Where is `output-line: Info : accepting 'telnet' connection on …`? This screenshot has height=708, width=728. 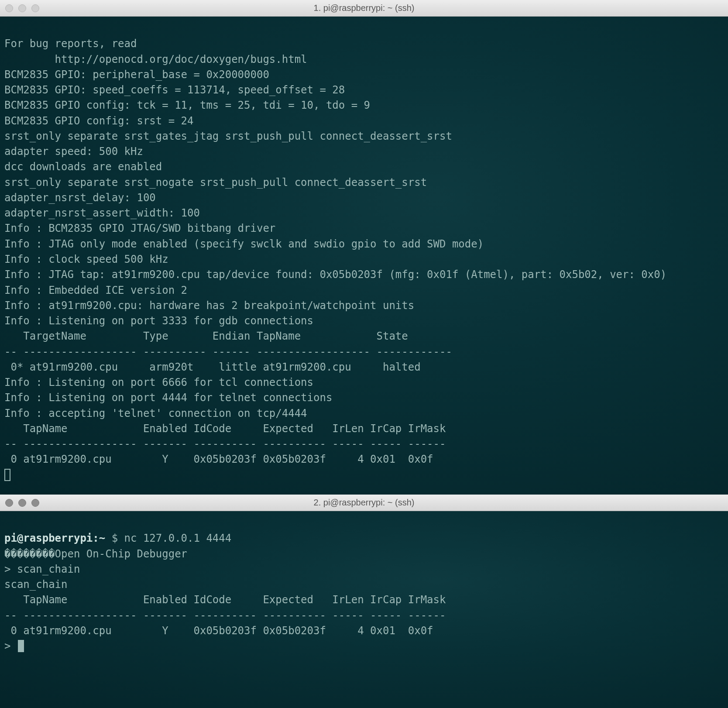
output-line: Info : accepting 'telnet' connection on … is located at coordinates (156, 413).